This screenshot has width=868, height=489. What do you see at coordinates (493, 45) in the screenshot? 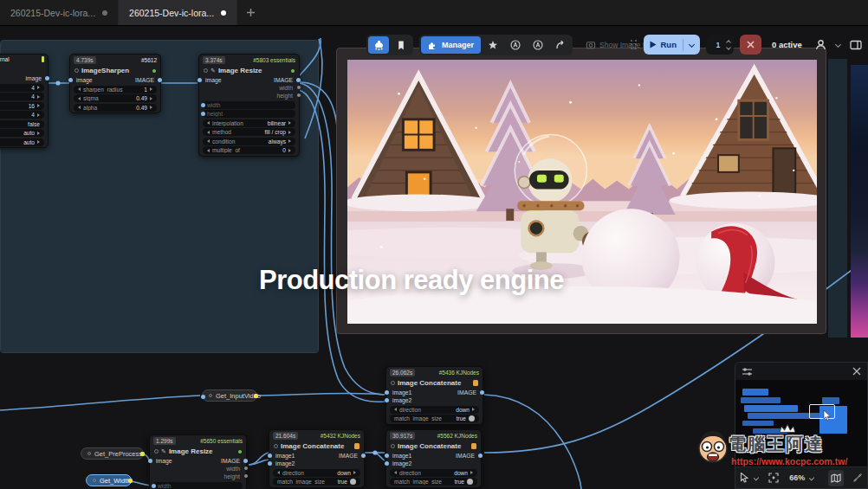
I see `favorites-button` at bounding box center [493, 45].